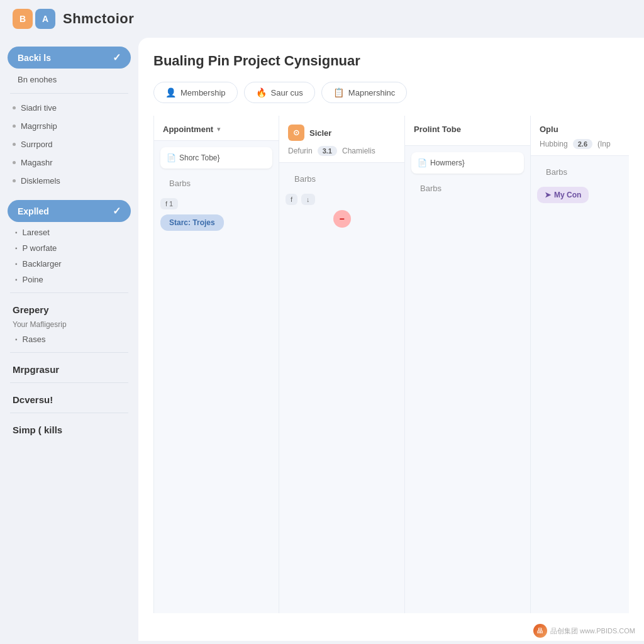 The height and width of the screenshot is (644, 644). I want to click on oplu-meta-label: Hubbing, so click(553, 144).